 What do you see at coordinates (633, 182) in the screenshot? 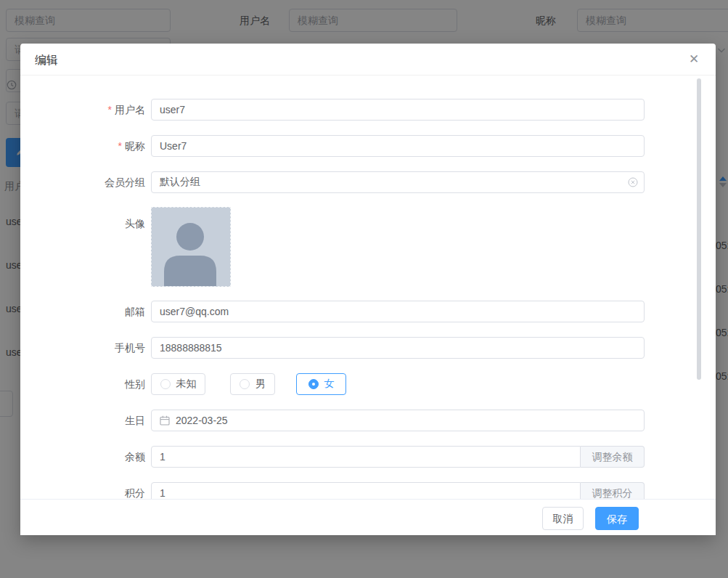
I see `clear-circle-icon` at bounding box center [633, 182].